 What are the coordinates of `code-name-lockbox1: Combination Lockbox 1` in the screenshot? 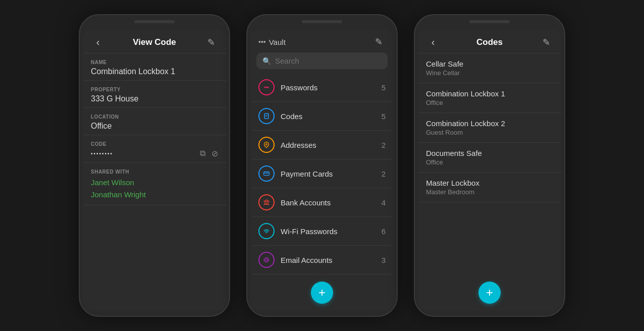 It's located at (490, 94).